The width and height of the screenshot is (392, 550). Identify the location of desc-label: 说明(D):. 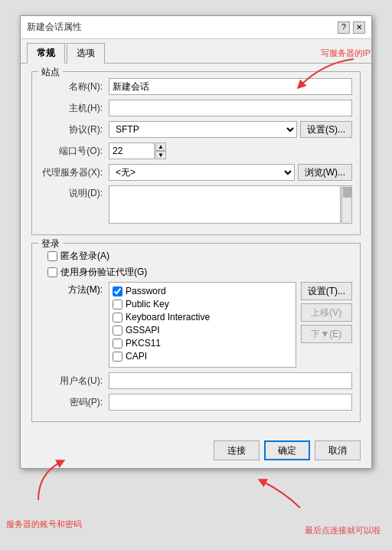
(74, 193).